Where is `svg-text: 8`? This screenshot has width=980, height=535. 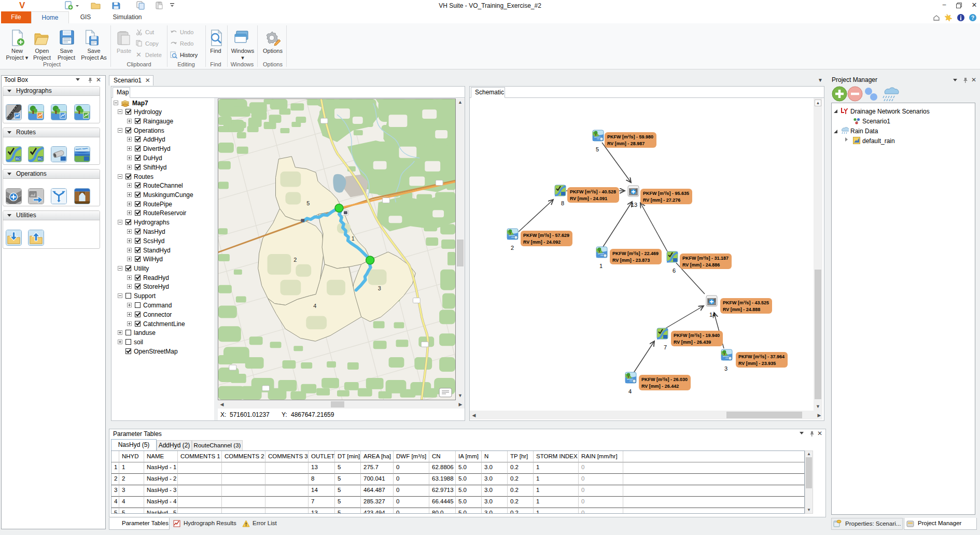 svg-text: 8 is located at coordinates (563, 203).